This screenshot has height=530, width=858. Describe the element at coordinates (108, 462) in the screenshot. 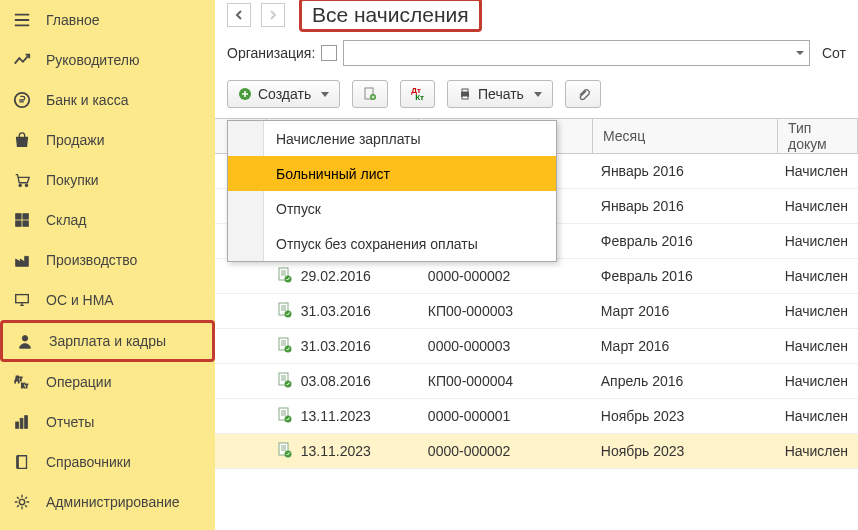

I see `sidebar-item-catalogs: Справочники` at that location.